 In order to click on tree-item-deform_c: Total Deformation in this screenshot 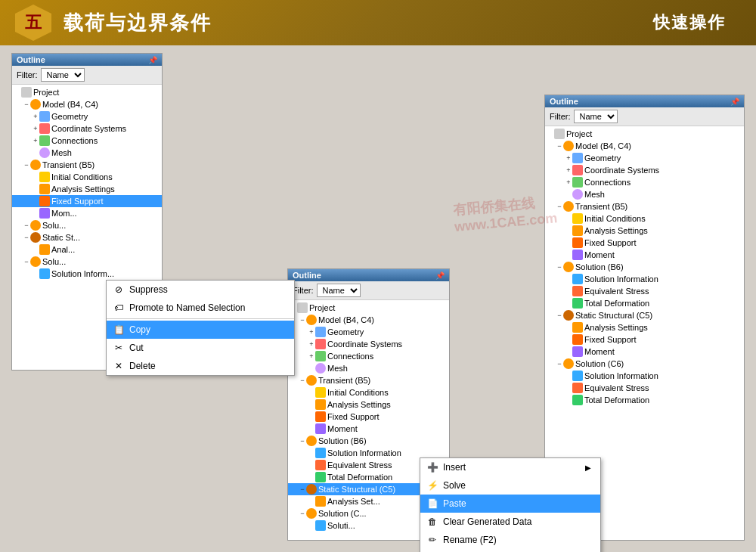, I will do `click(644, 400)`.